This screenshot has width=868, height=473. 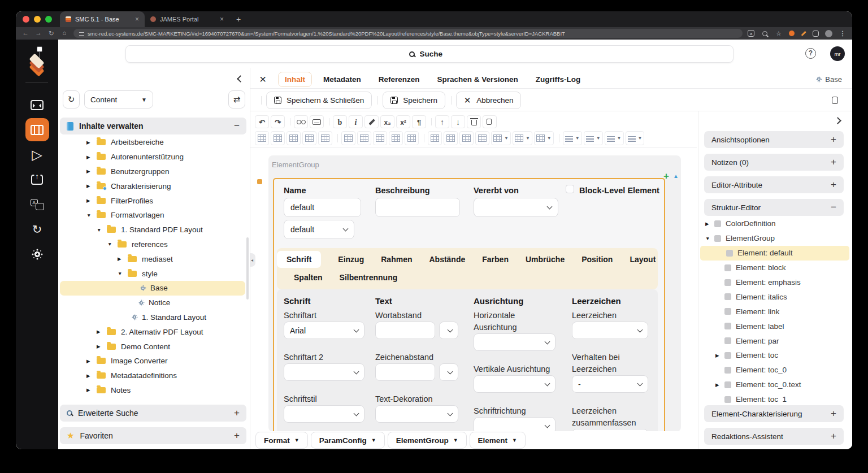 I want to click on tree-item: Benutzergruppen, so click(x=151, y=172).